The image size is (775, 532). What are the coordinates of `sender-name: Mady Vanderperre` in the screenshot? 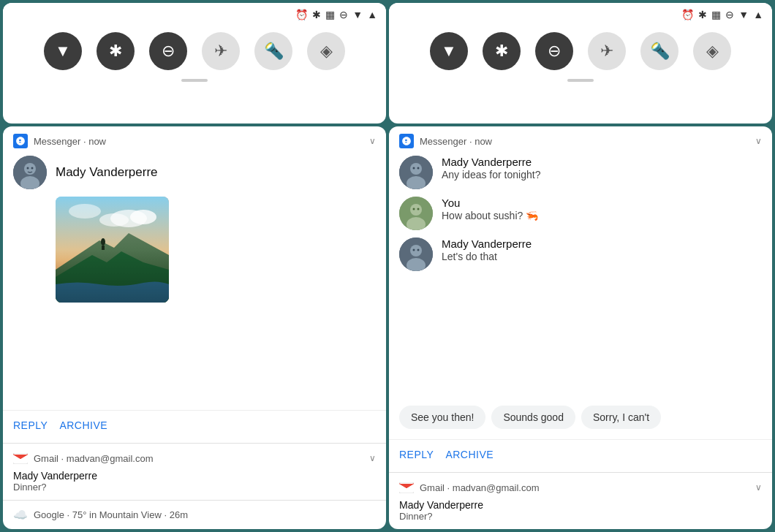 It's located at (107, 172).